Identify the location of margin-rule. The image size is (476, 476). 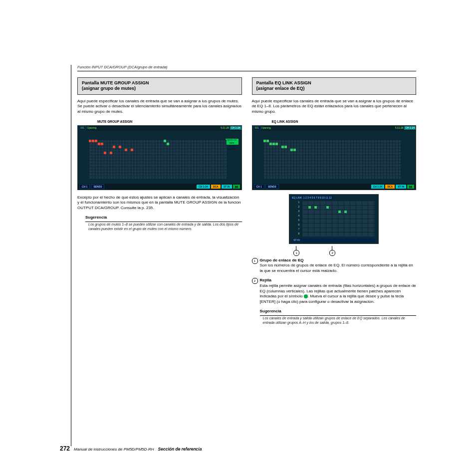
(71, 255).